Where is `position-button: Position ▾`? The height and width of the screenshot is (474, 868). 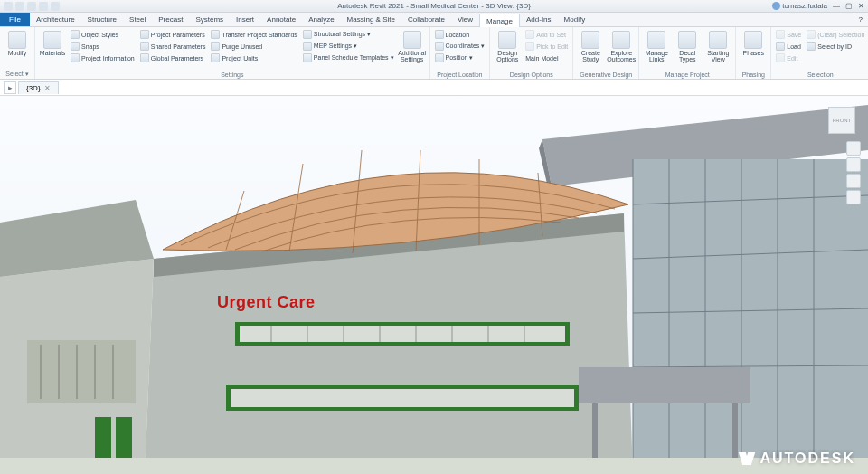 position-button: Position ▾ is located at coordinates (460, 58).